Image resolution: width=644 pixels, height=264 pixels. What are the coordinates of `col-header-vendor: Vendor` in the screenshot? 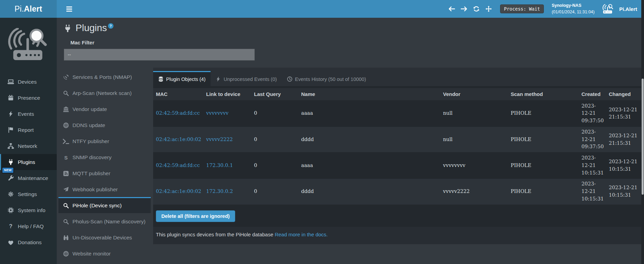 It's located at (474, 94).